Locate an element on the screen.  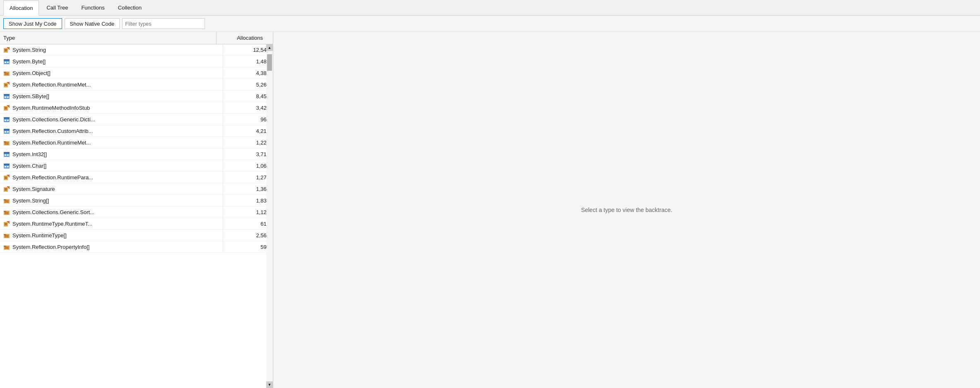
row-type-cell: System.Object[] is located at coordinates (112, 73).